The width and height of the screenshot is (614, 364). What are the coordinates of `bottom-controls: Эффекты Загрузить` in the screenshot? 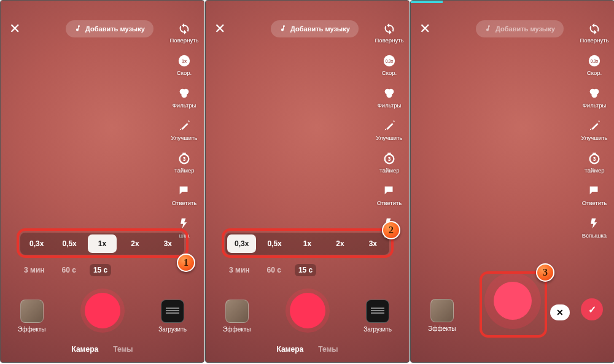 It's located at (102, 311).